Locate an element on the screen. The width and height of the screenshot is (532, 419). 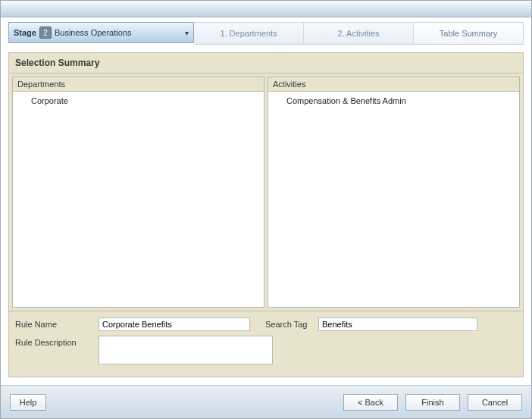
stage-label: Stage is located at coordinates (25, 33).